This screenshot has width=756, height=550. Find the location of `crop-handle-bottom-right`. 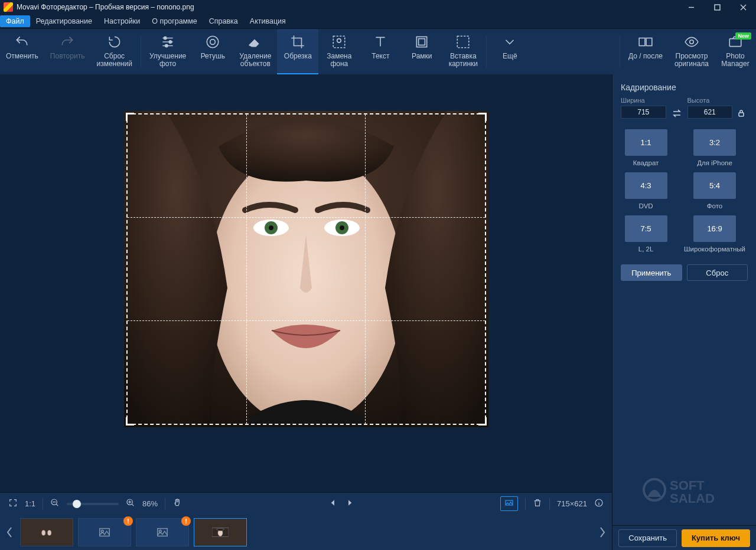

crop-handle-bottom-right is located at coordinates (483, 421).